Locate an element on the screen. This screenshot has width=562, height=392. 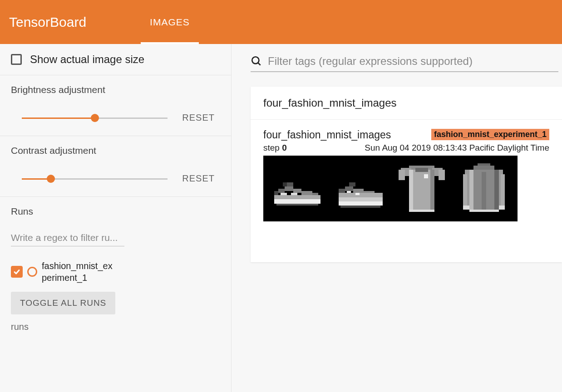
app-header: TensorBoard IMAGES is located at coordinates (281, 22).